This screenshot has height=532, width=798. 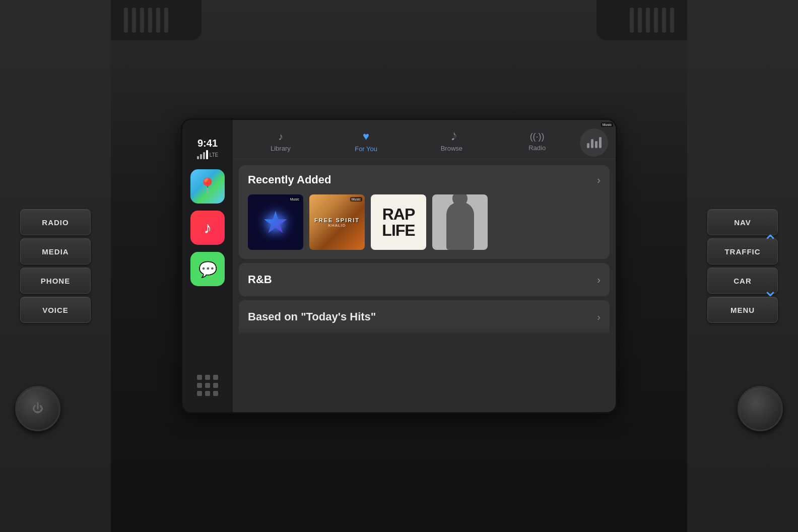 What do you see at coordinates (55, 251) in the screenshot?
I see `media-button: MEDIA` at bounding box center [55, 251].